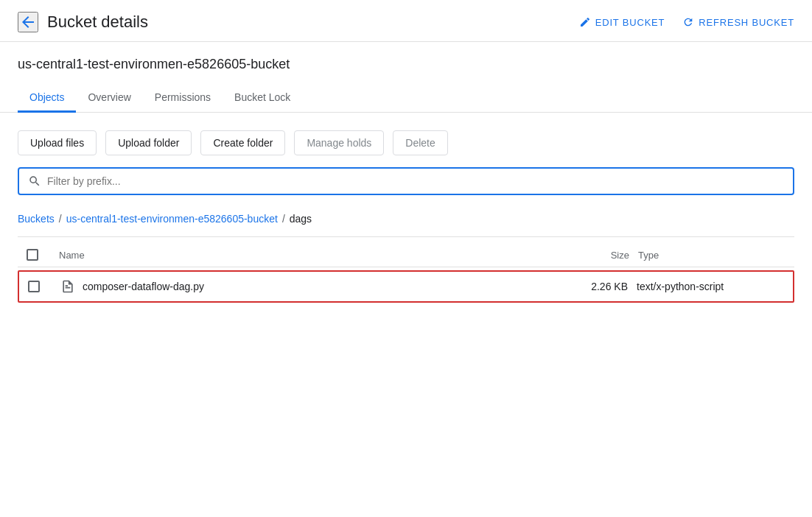  Describe the element at coordinates (738, 22) in the screenshot. I see `refresh-bucket-button: REFRESH BUCKET` at that location.